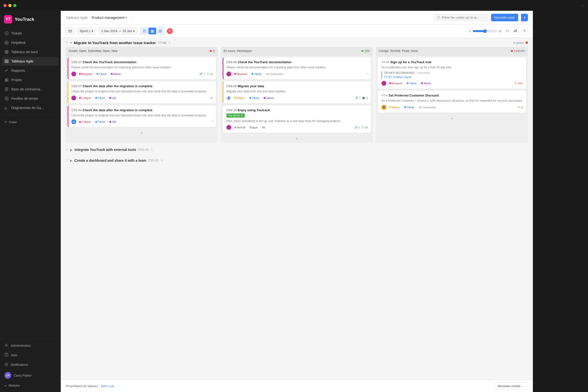 The height and width of the screenshot is (392, 588). What do you see at coordinates (297, 160) in the screenshot?
I see `epic-header-3: ⠿ ▶ Create a dashboard and share it with…` at bounding box center [297, 160].